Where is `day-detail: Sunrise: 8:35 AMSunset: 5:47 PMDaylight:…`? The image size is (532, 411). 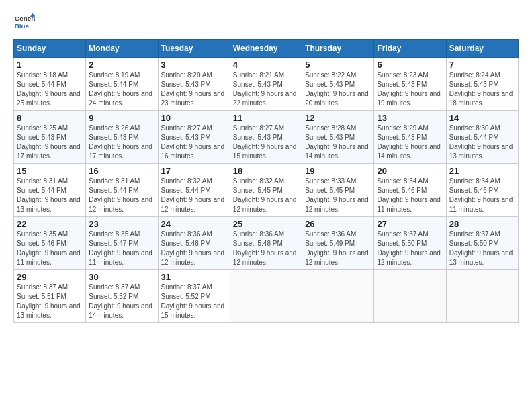
day-detail: Sunrise: 8:35 AMSunset: 5:47 PMDaylight:… is located at coordinates (122, 248).